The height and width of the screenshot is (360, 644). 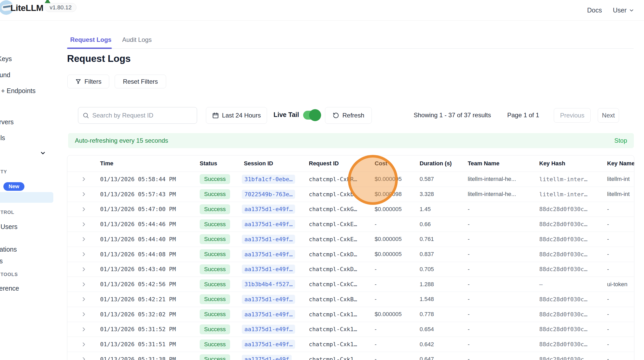 I want to click on table-row: 01/13/2026 05:42:21 PM Success aa1375d1-…, so click(x=351, y=299).